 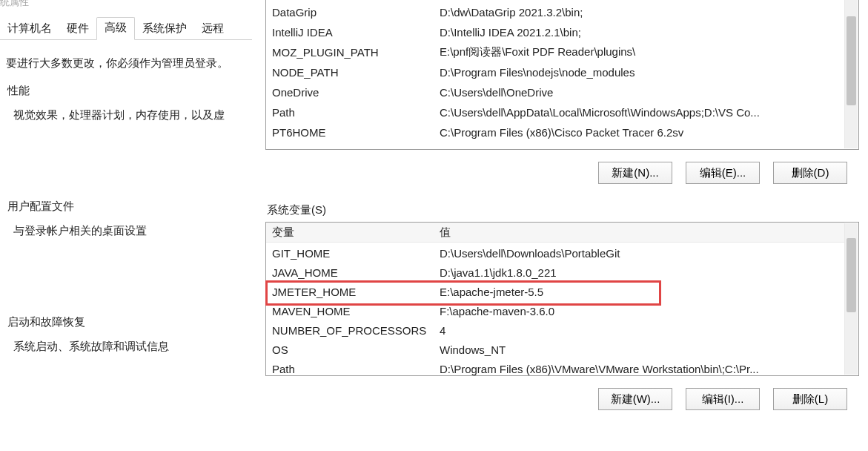 I want to click on group-user-profiles: 用户配置文件 与登录帐户相关的桌面设置, so click(x=126, y=232).